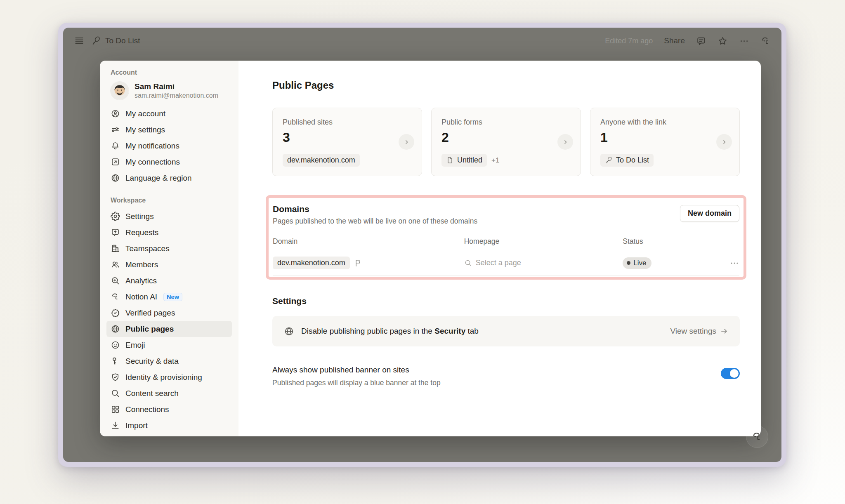 The height and width of the screenshot is (504, 845). What do you see at coordinates (169, 178) in the screenshot?
I see `sidebar-item-language-region: Language & region` at bounding box center [169, 178].